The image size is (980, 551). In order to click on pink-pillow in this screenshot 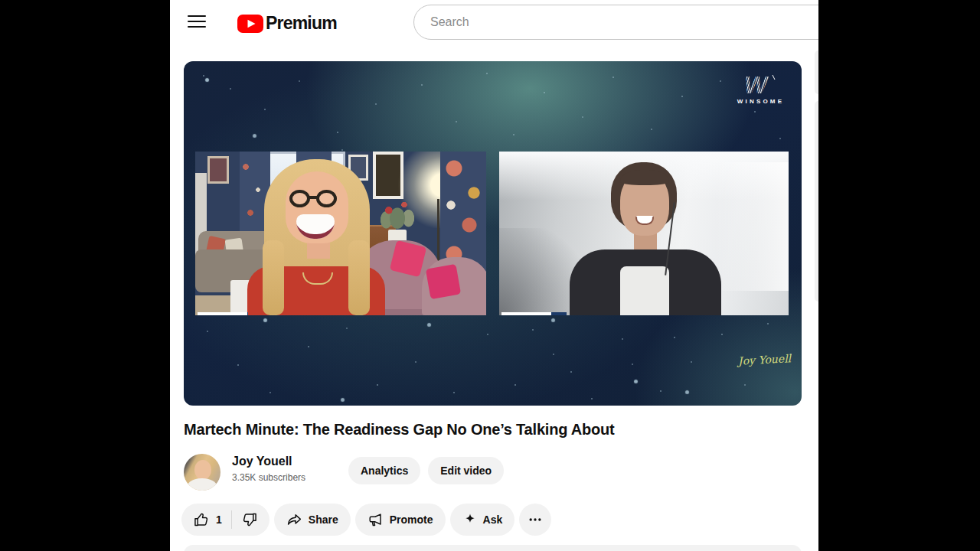, I will do `click(443, 282)`.